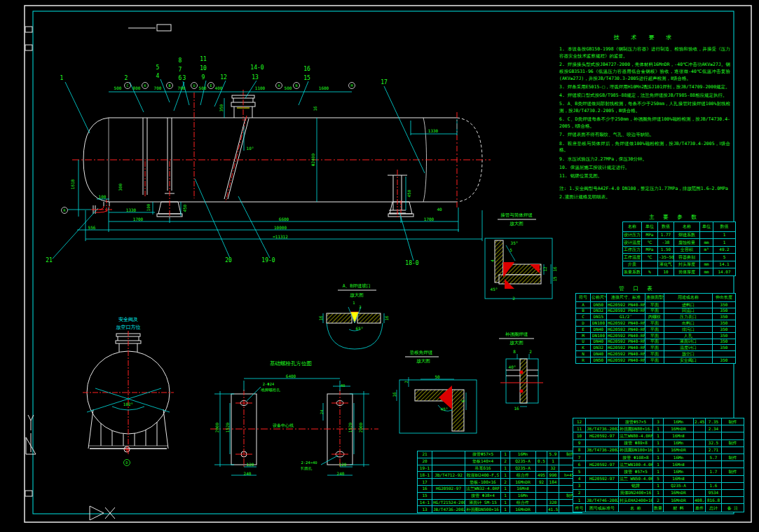 The width and height of the screenshot is (759, 532). Describe the element at coordinates (170, 86) in the screenshot. I see `nozzle-mark: B` at that location.